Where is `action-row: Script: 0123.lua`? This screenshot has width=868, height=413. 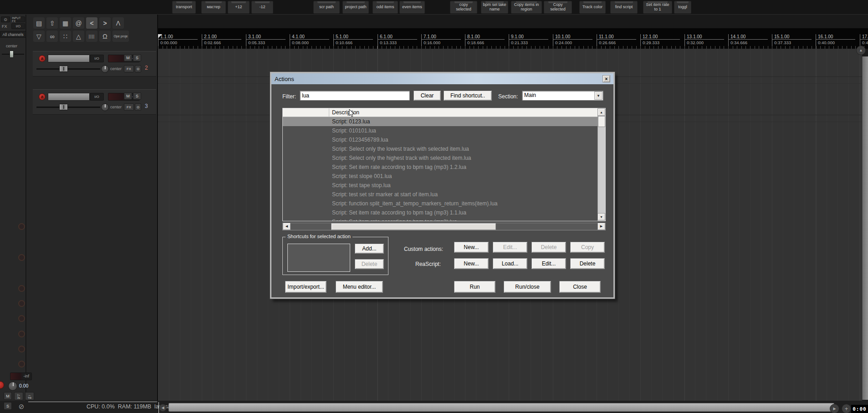
action-row: Script: 0123.lua is located at coordinates (440, 122).